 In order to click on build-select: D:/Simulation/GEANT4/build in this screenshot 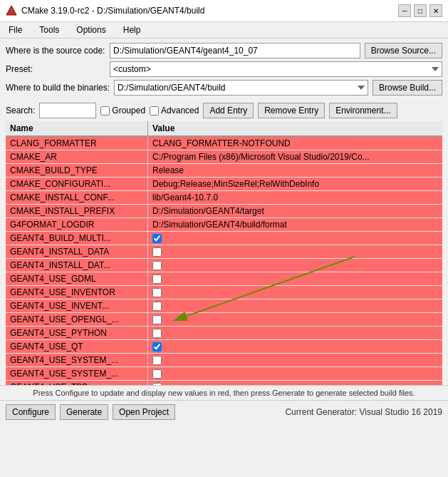, I will do `click(241, 88)`.